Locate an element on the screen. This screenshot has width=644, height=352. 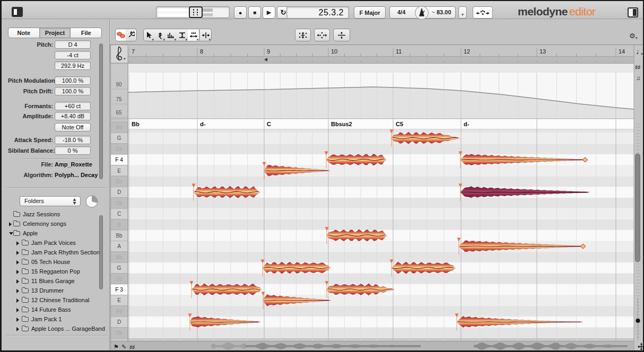
tempo-lane: 907565 is located at coordinates (372, 91).